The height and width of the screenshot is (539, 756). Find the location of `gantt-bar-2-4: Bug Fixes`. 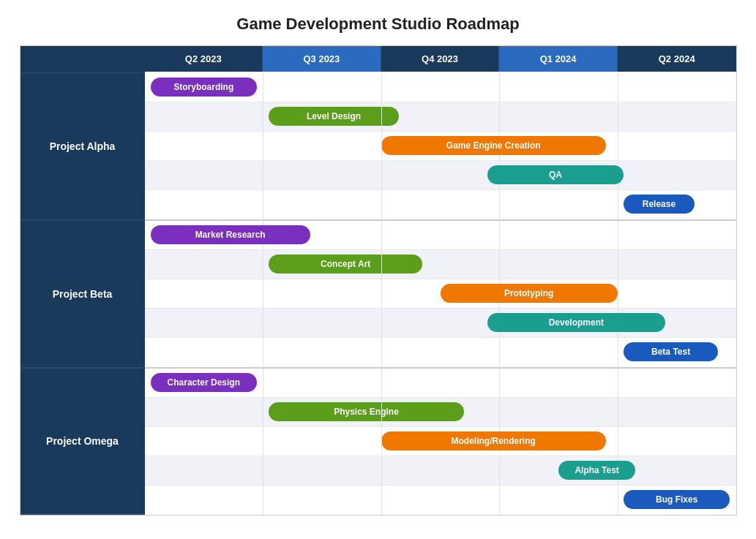

gantt-bar-2-4: Bug Fixes is located at coordinates (676, 500).